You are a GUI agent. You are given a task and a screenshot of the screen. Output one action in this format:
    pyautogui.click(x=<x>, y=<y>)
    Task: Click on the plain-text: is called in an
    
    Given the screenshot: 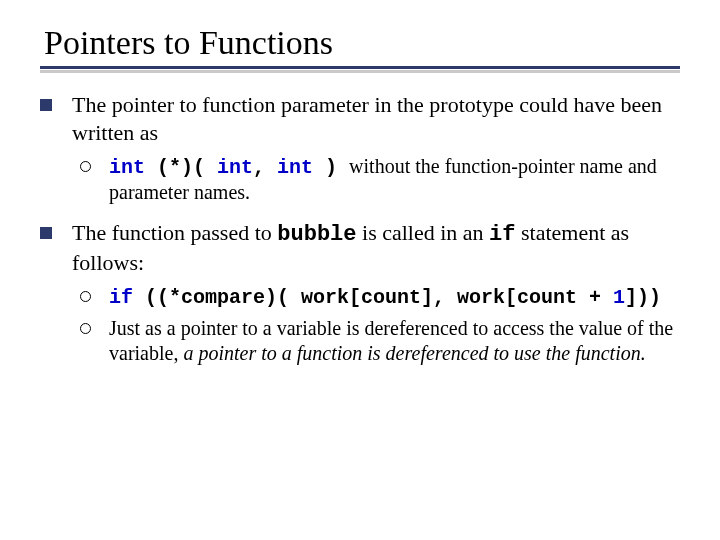 What is the action you would take?
    pyautogui.click(x=424, y=232)
    